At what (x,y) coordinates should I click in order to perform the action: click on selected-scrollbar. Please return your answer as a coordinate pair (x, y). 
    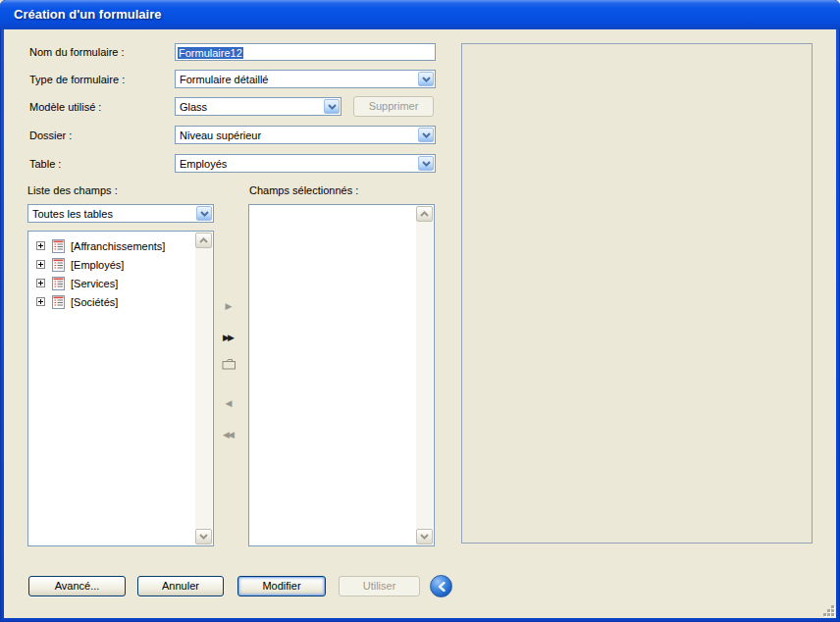
    Looking at the image, I should click on (424, 375).